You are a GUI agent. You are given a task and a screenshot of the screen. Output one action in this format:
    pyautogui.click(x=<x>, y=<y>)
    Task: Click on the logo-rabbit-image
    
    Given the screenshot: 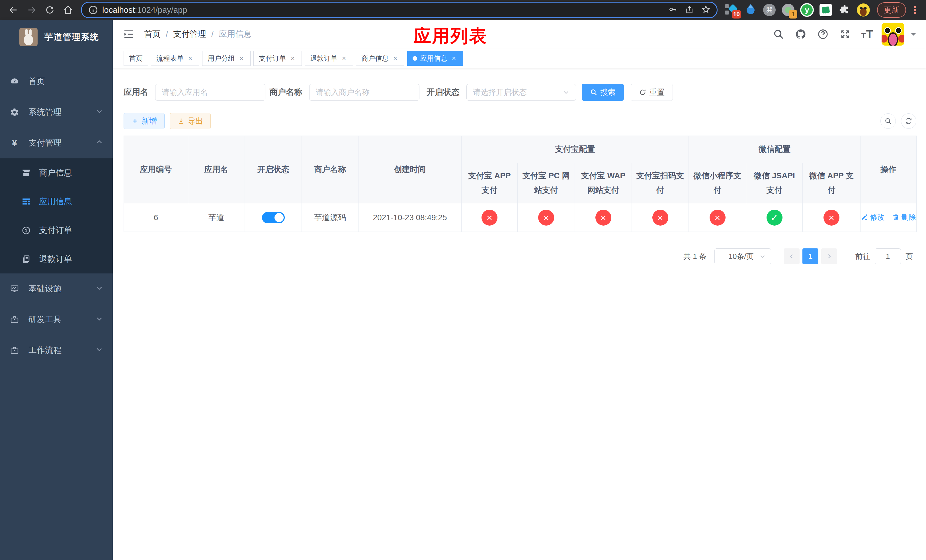 What is the action you would take?
    pyautogui.click(x=29, y=37)
    